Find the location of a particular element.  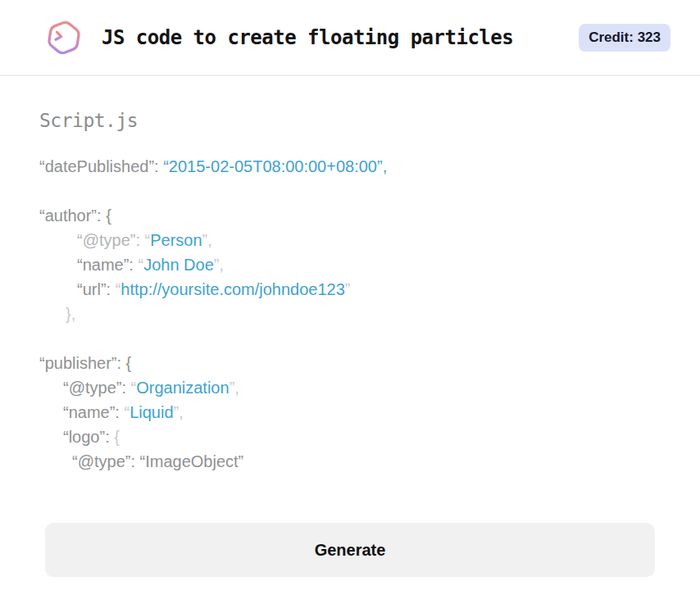

code-segment: Liquid is located at coordinates (151, 412).